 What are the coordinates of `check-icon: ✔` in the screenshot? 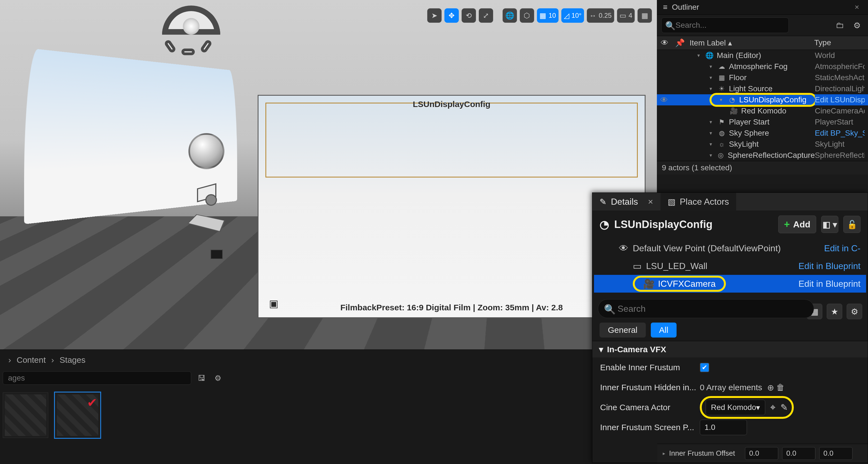 It's located at (92, 403).